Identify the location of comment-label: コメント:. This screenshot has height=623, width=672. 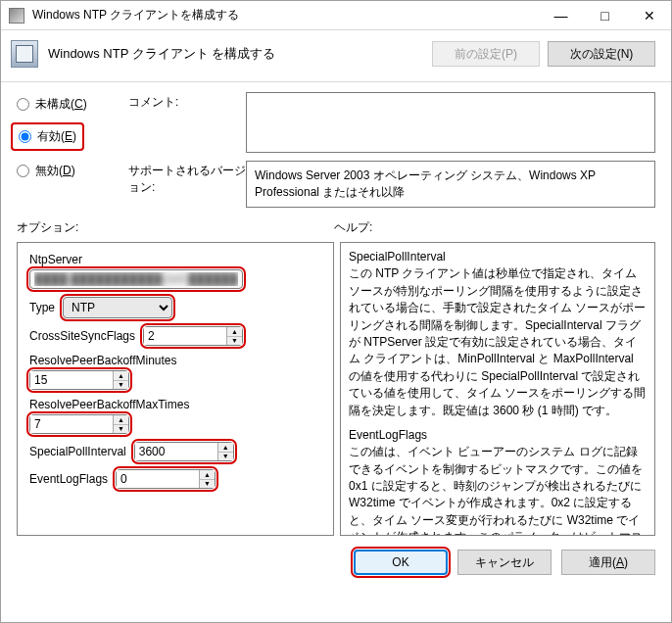
(187, 102).